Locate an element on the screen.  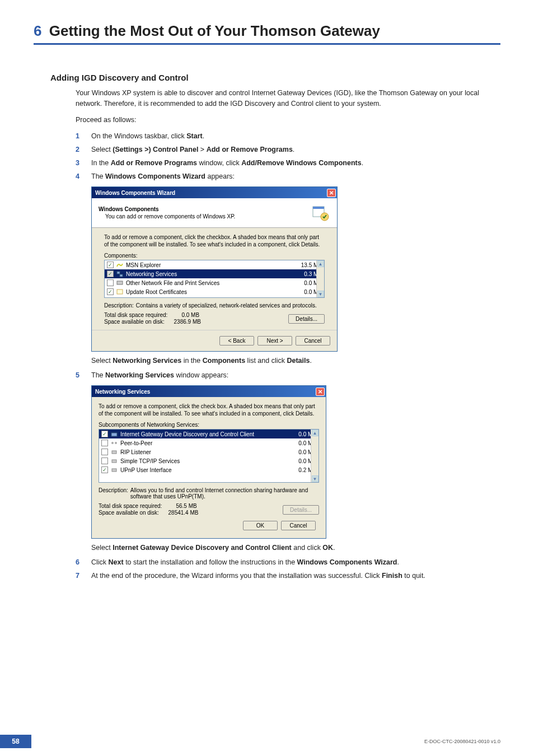
chapter-number: 6 is located at coordinates (38, 31).